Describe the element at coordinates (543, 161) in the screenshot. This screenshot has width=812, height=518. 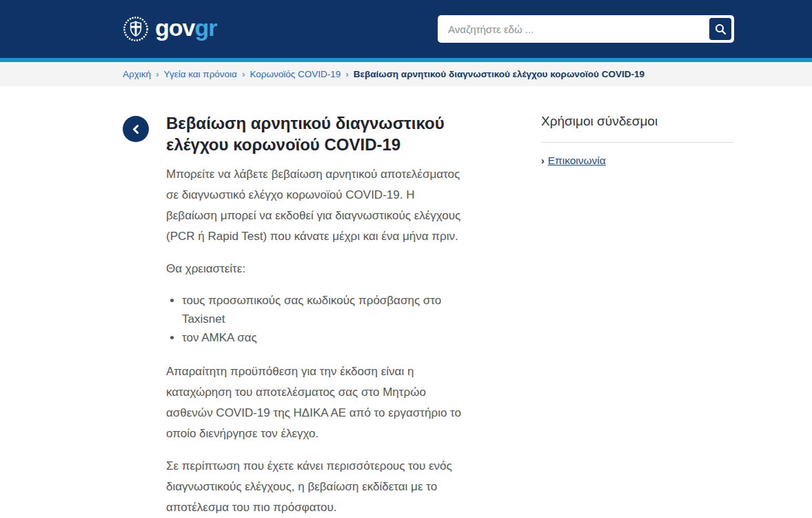
I see `chevron-right-icon: ›` at that location.